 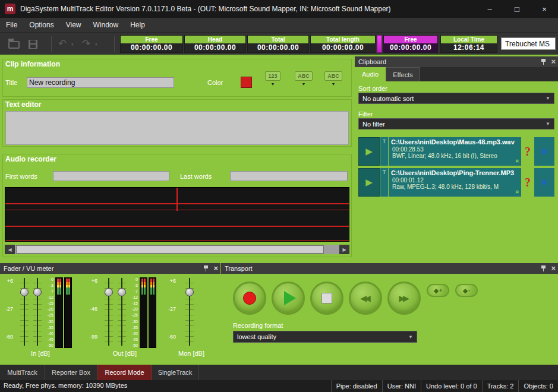 What do you see at coordinates (370, 74) in the screenshot?
I see `tab-audio: Audio` at bounding box center [370, 74].